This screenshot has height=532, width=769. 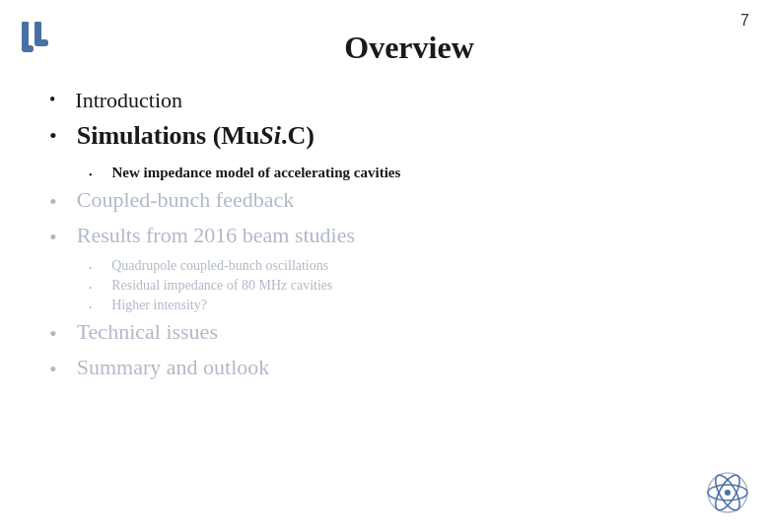 I want to click on results-label: Results from 2016 beam studies, so click(x=216, y=235).